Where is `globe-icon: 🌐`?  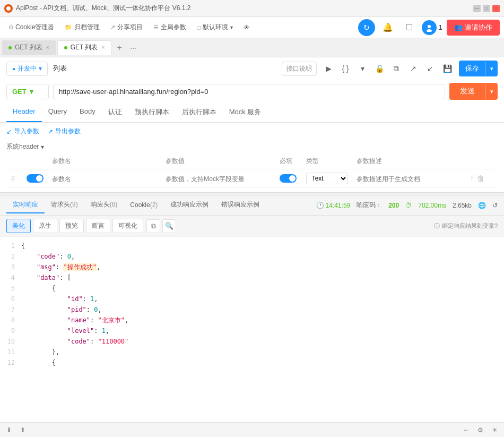
globe-icon: 🌐 is located at coordinates (482, 205).